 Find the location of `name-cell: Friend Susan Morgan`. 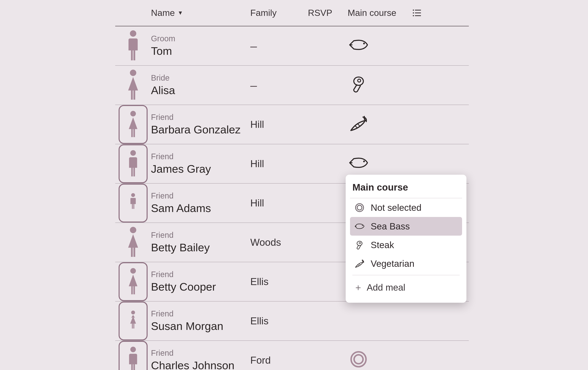

name-cell: Friend Susan Morgan is located at coordinates (201, 321).